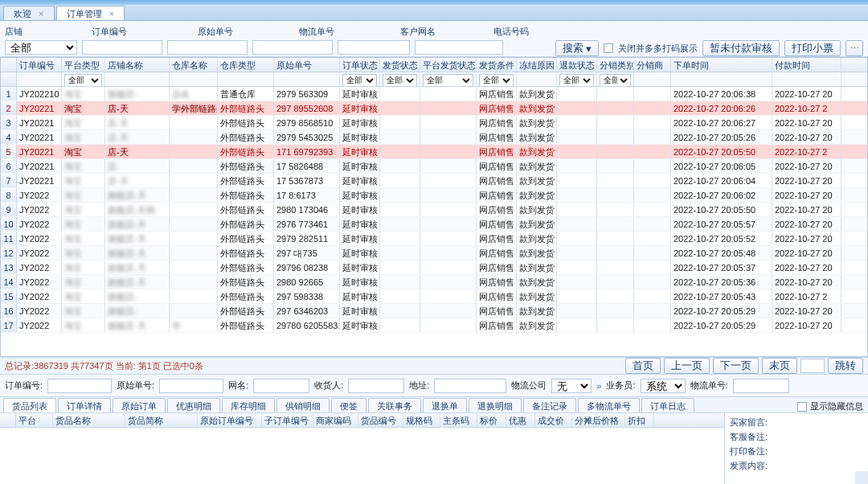 This screenshot has height=484, width=868. What do you see at coordinates (434, 253) in the screenshot?
I see `table-row: 12JY2022淘宝旗舰店-天外部链路头297 대735延时审核网店销售款到发货…` at bounding box center [434, 253].